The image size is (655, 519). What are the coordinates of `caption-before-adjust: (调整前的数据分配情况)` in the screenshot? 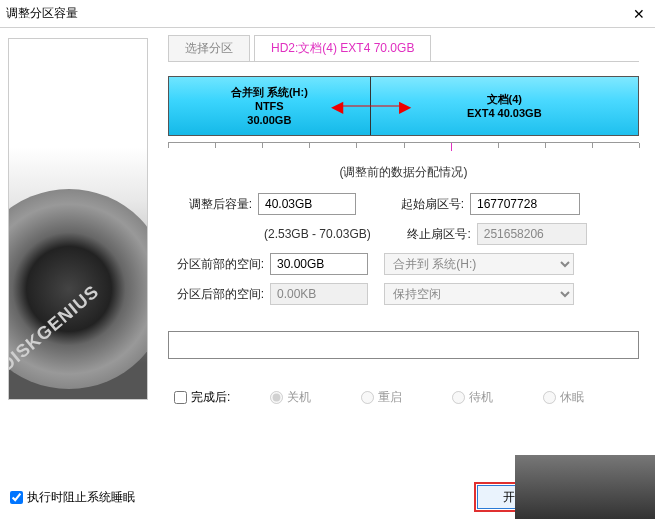 It's located at (404, 172).